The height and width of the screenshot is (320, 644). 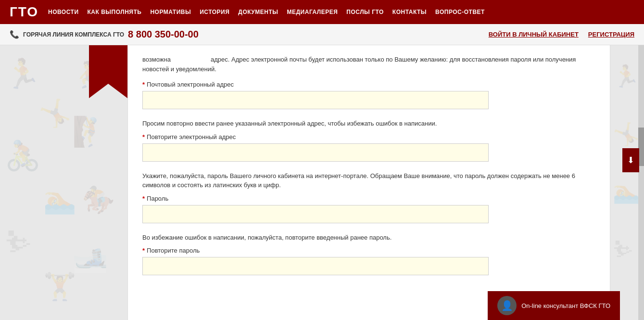 What do you see at coordinates (507, 306) in the screenshot?
I see `chat-avatar-icon: 👤` at bounding box center [507, 306].